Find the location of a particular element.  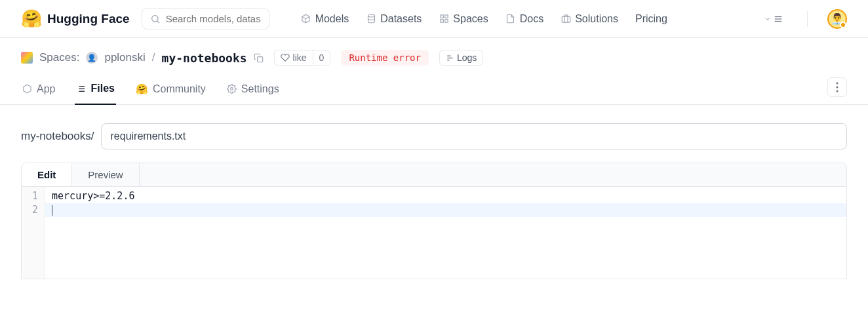

user-avatar: 👨‍💼 is located at coordinates (837, 19).